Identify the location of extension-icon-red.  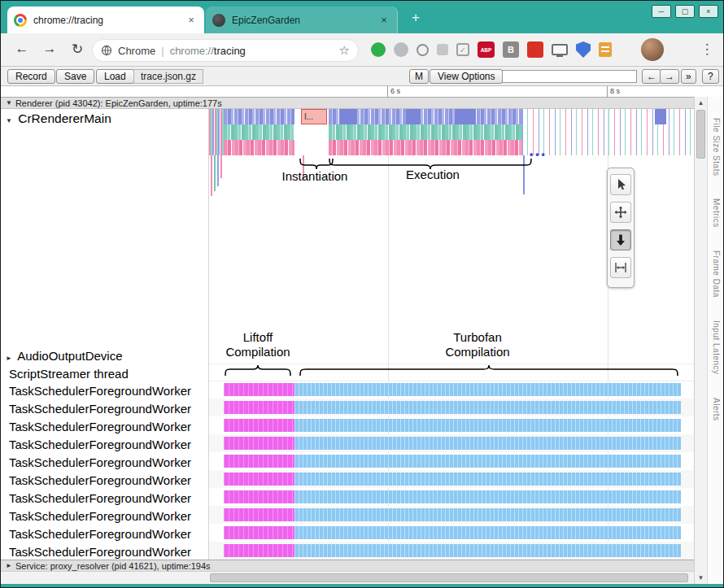
(535, 50).